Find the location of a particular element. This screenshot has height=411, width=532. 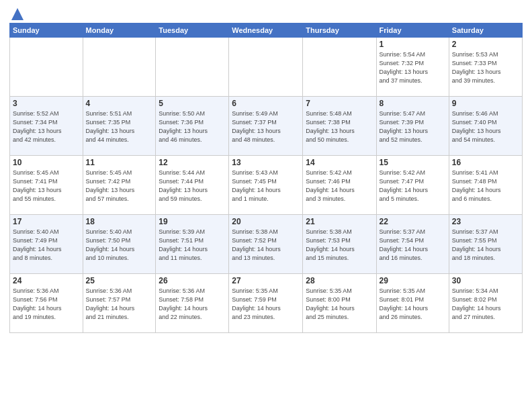

calendar-cell: 25Sunrise: 5:36 AM Sunset: 7:57 PM Dayli… is located at coordinates (120, 304).